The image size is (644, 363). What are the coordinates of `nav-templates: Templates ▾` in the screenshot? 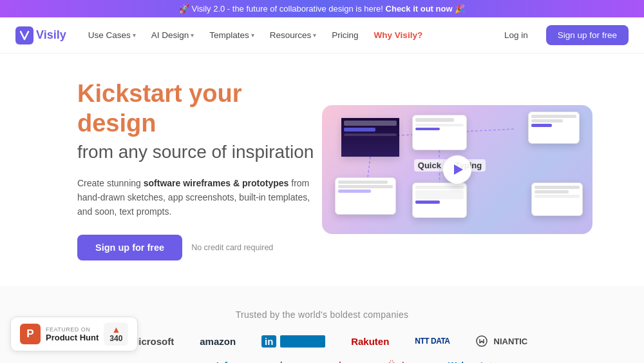 It's located at (232, 35).